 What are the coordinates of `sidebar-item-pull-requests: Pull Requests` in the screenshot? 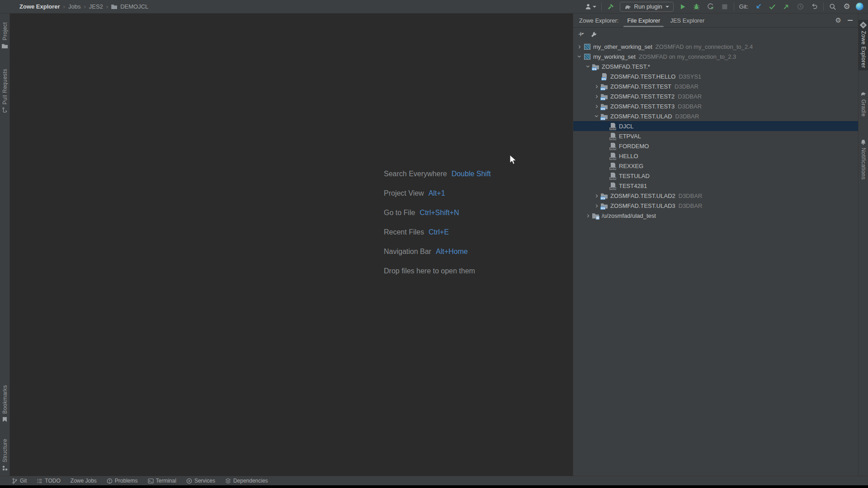 It's located at (5, 91).